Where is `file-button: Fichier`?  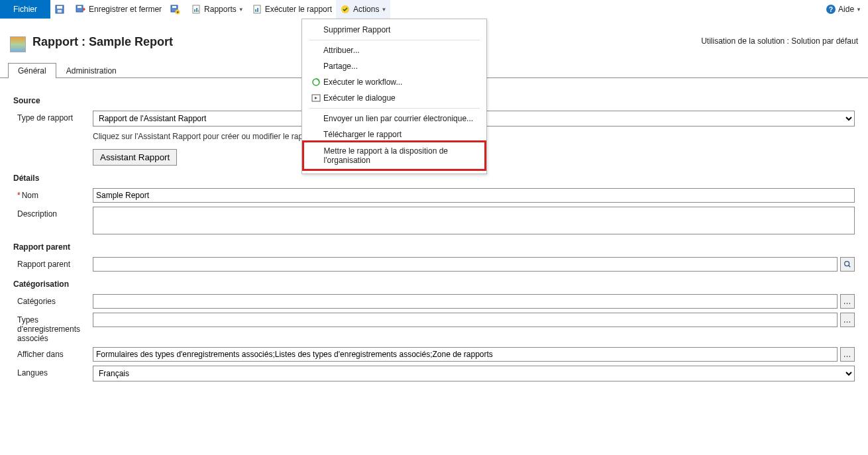
file-button: Fichier is located at coordinates (25, 9).